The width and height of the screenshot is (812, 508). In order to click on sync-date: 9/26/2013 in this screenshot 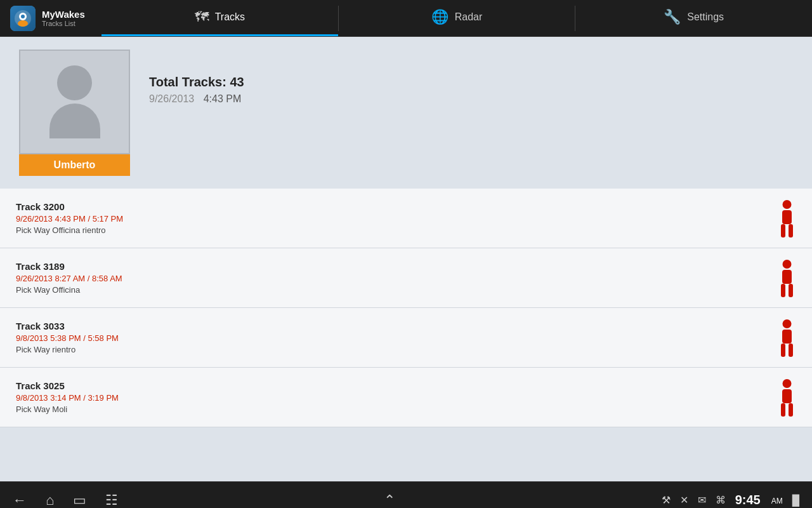, I will do `click(171, 99)`.